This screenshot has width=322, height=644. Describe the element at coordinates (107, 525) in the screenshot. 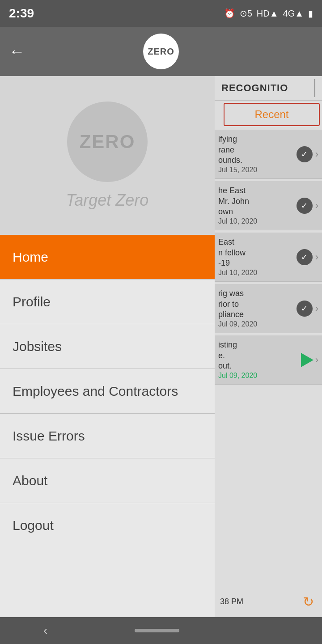

I see `nav-item-logout: Logout` at that location.